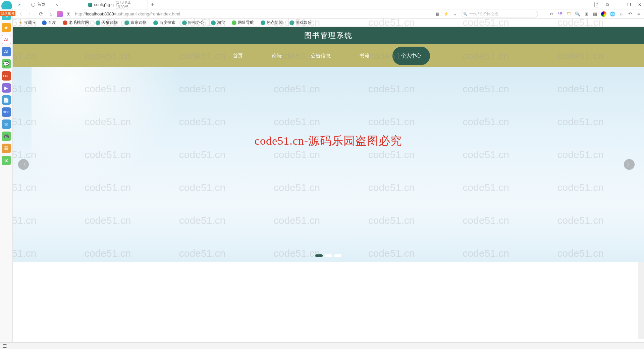 This screenshot has height=349, width=644. I want to click on address-bar-row: 〈 〉 ⟳ ⌂ ⛨ http://localhost:8080/tushugua…, so click(322, 14).